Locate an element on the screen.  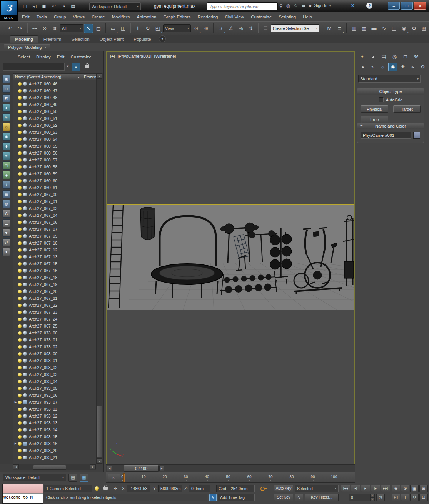
next-frame-arrow-icon: ▶ is located at coordinates (162, 468).